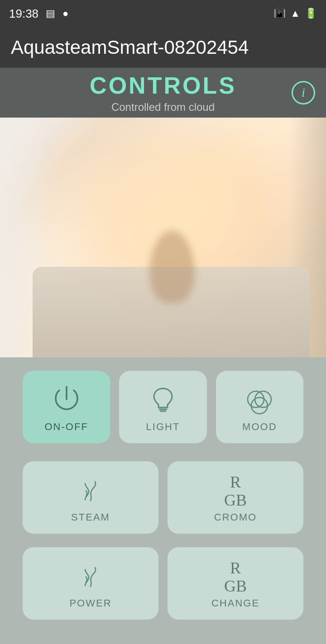 The width and height of the screenshot is (326, 644). What do you see at coordinates (311, 14) in the screenshot?
I see `battery-icon: 🔋` at bounding box center [311, 14].